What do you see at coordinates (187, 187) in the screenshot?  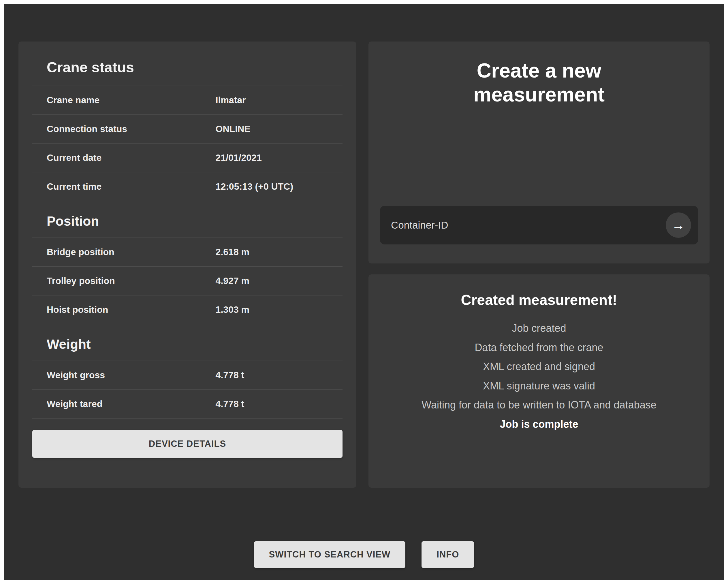 I see `current-time-row: Current time 12:05:13 (+0 UTC)` at bounding box center [187, 187].